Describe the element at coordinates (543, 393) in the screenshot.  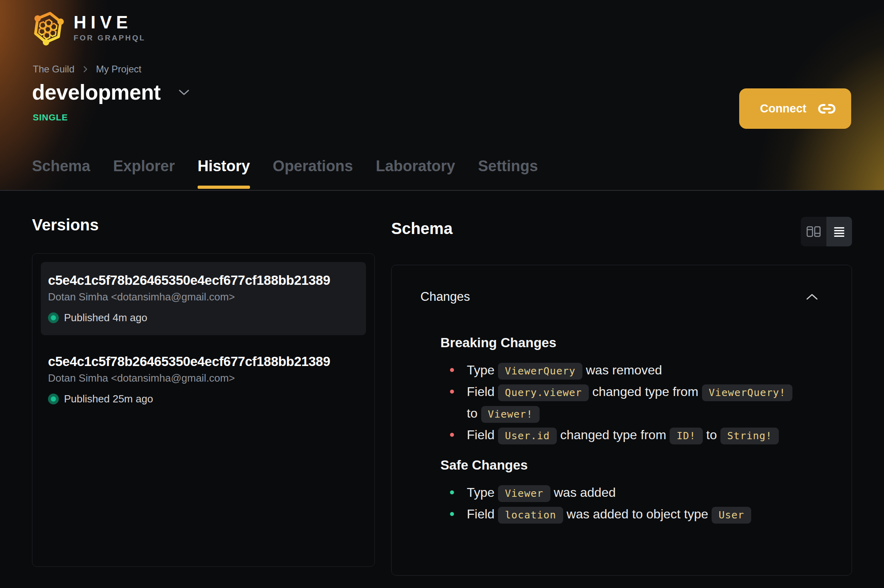
I see `code-chip: Query.viewer` at that location.